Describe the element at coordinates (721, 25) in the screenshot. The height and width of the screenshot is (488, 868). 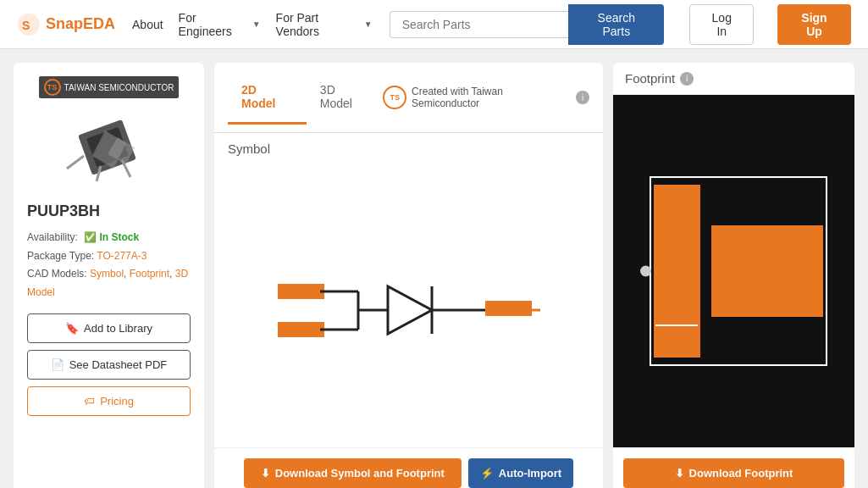
I see `login-button: Log In` at that location.